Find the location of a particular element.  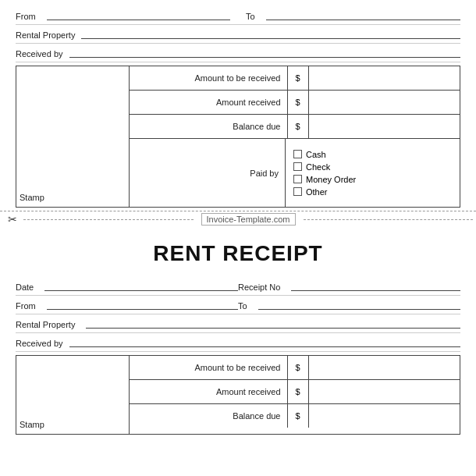

top-money-order-checkbox is located at coordinates (298, 179).